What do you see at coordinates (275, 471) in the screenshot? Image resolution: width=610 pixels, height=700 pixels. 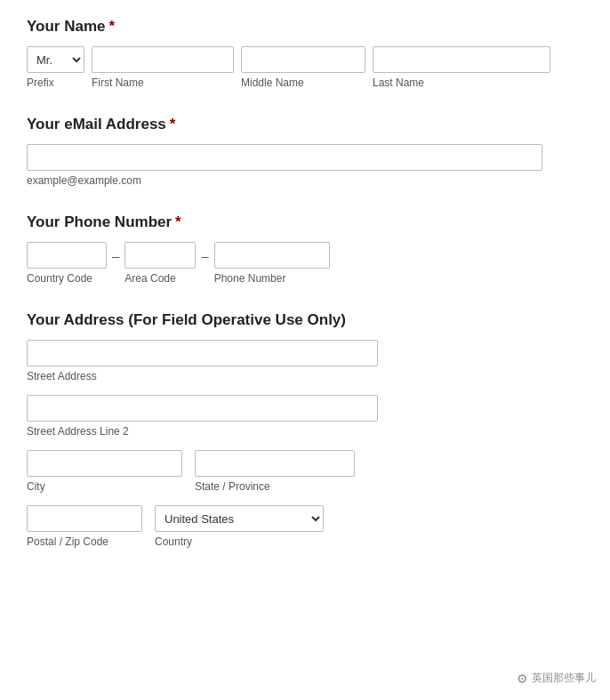 I see `state-field: State / Province` at bounding box center [275, 471].